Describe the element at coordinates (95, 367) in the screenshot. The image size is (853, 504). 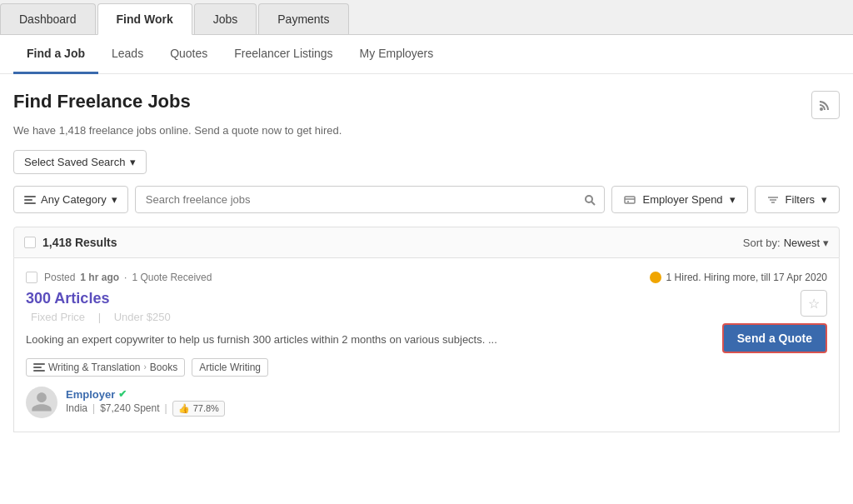
I see `tag-label-1: Writing & Translation` at that location.